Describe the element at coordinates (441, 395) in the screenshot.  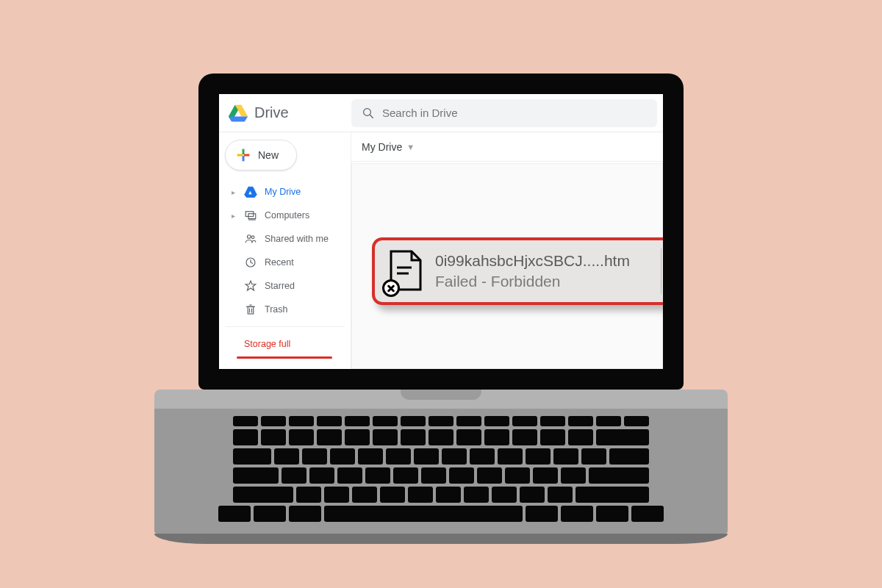
I see `laptop-notch` at that location.